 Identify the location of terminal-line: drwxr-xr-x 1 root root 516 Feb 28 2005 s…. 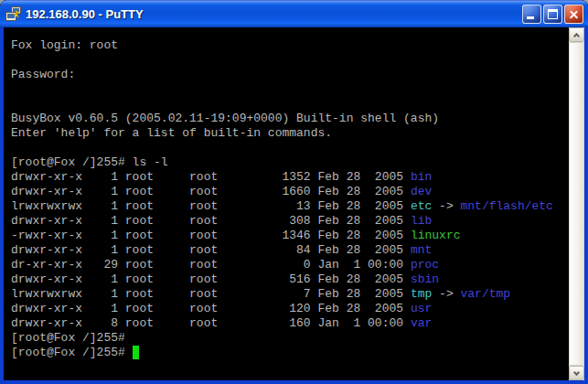
(290, 280).